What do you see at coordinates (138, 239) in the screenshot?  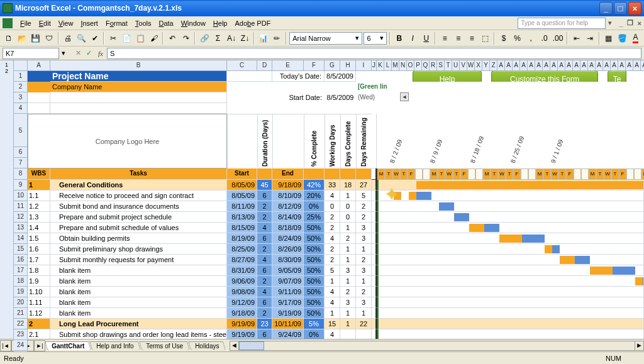 I see `cell-task: Obtain building permits` at bounding box center [138, 239].